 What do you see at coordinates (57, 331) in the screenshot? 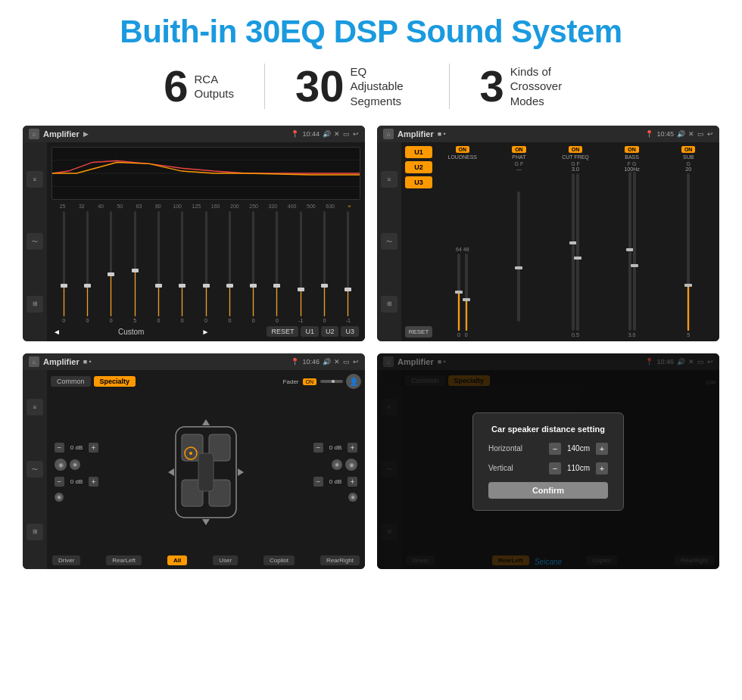
I see `eq-prev-btn: ◄` at bounding box center [57, 331].